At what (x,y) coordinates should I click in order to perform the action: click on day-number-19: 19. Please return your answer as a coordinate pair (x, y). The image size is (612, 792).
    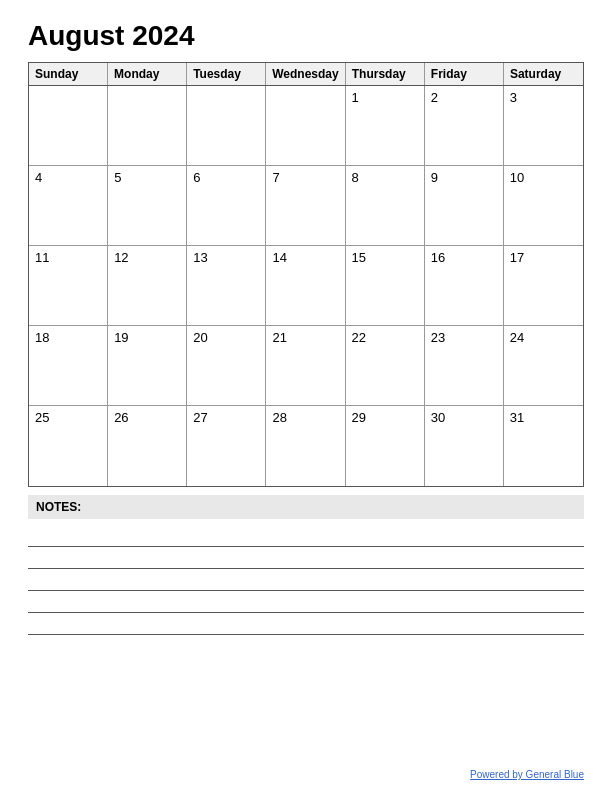
    Looking at the image, I should click on (121, 338).